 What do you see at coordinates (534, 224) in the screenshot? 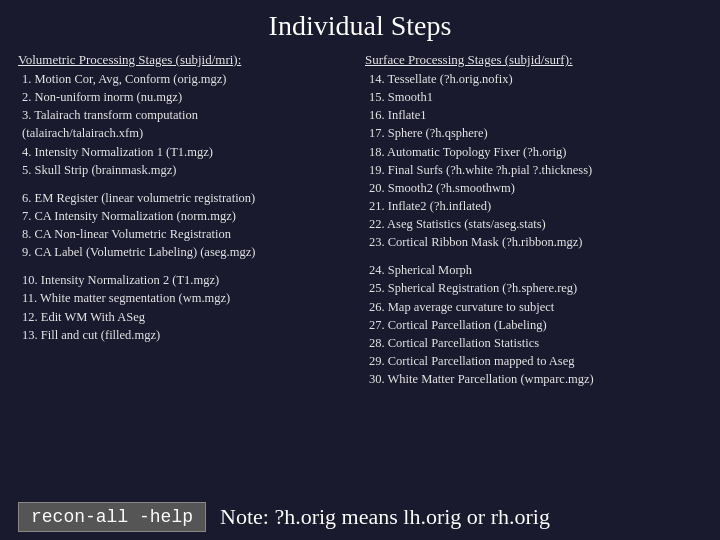
I see `list-item: 22. Aseg Statistics (stats/aseg.stats)` at bounding box center [534, 224].